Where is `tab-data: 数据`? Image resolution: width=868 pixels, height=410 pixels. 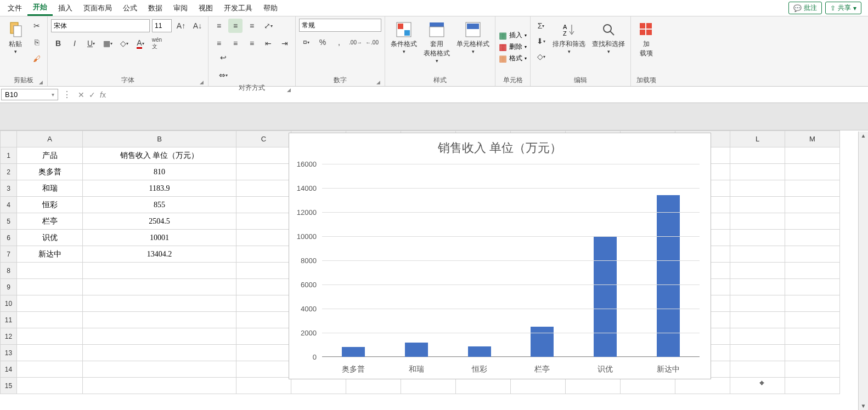 tab-data: 数据 is located at coordinates (155, 8).